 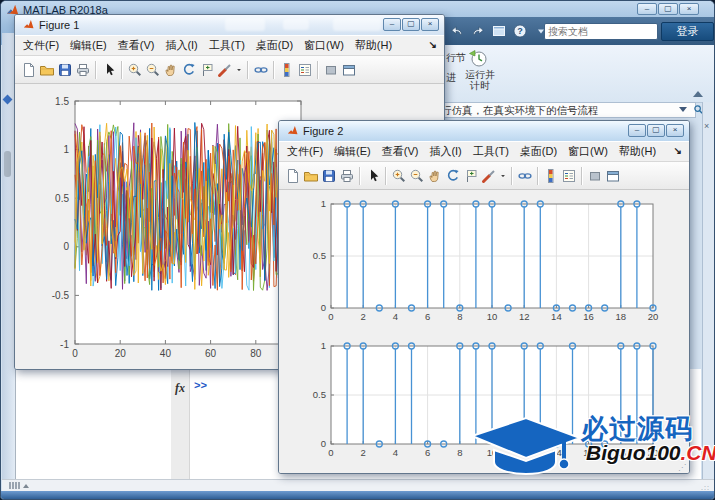 What do you see at coordinates (484, 176) in the screenshot?
I see `figure2-toolbar` at bounding box center [484, 176].